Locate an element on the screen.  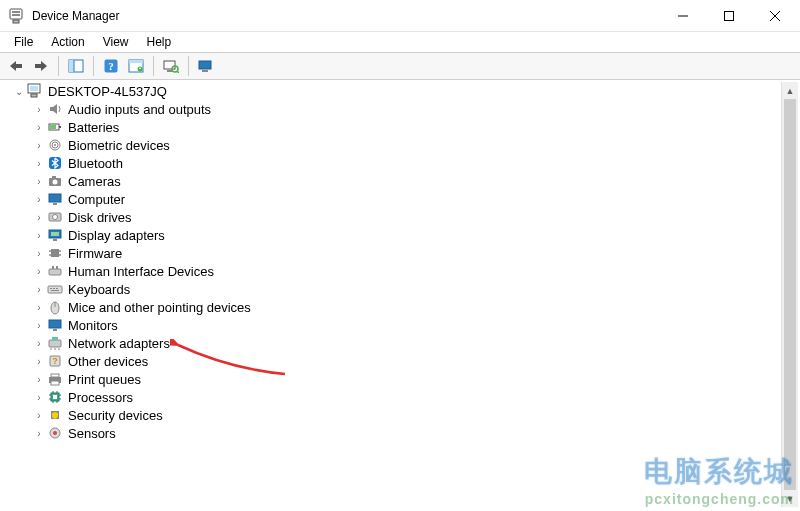
tree-item-label: Print queues is located at coordinates (104, 380).